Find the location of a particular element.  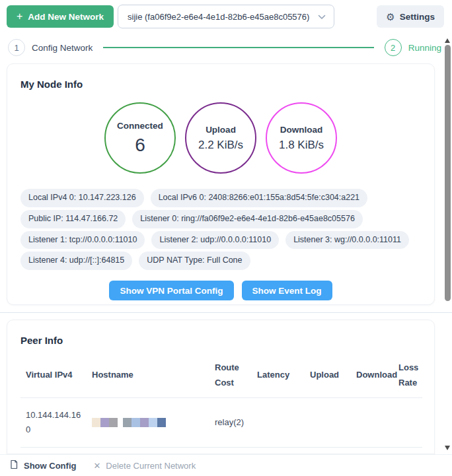

peer-latency is located at coordinates (278, 423).